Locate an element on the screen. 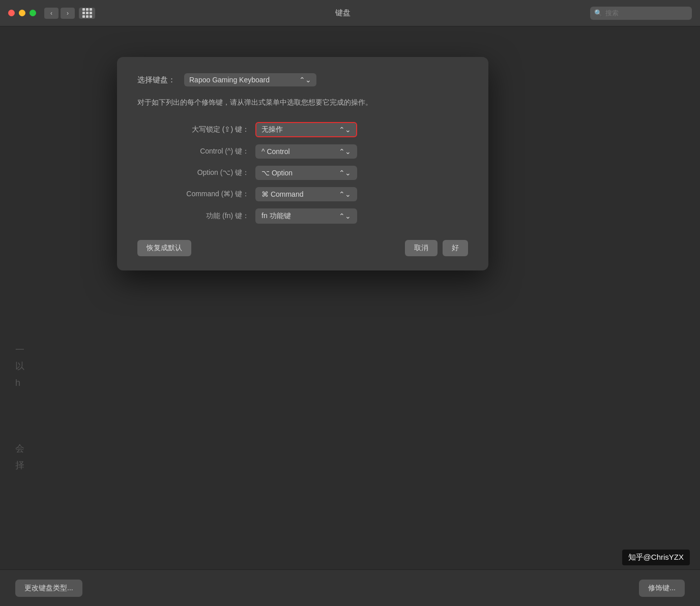  fn-select: fn 功能键 ⌃⌄ is located at coordinates (306, 216).